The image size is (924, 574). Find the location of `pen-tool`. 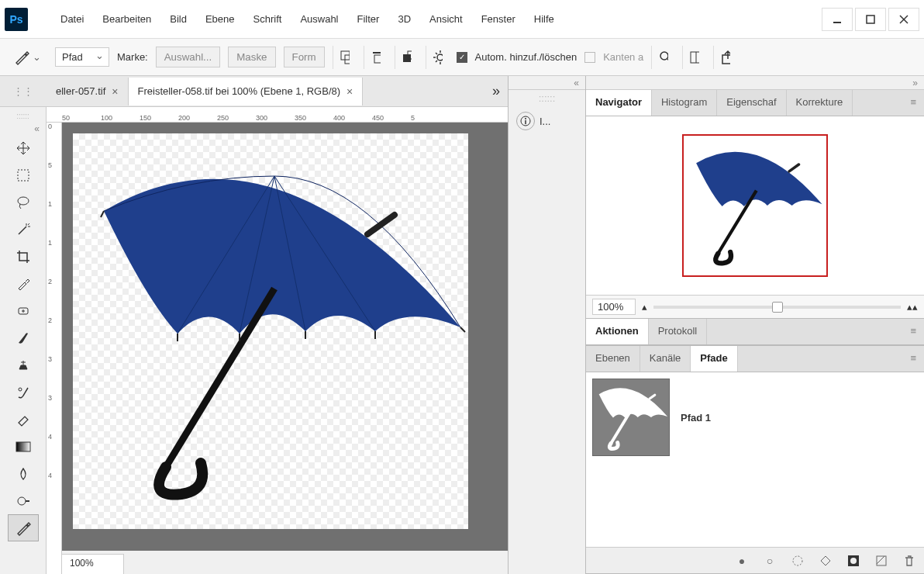

pen-tool is located at coordinates (23, 527).